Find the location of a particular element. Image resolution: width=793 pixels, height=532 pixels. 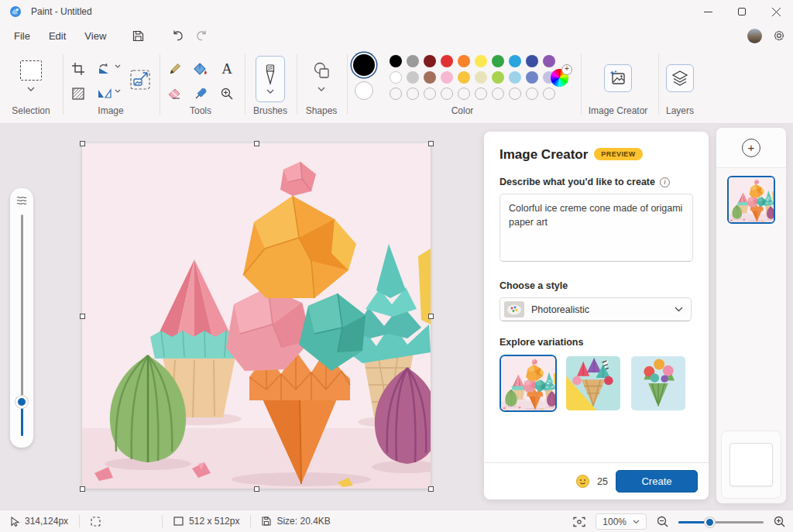

brushes-button is located at coordinates (270, 79).